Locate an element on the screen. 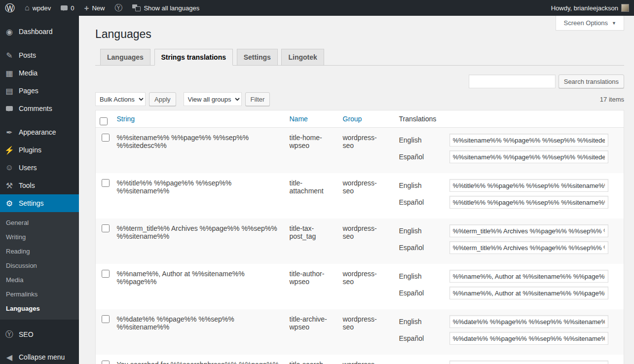 The image size is (634, 364). submenu-item-permalinks: Permalinks is located at coordinates (39, 294).